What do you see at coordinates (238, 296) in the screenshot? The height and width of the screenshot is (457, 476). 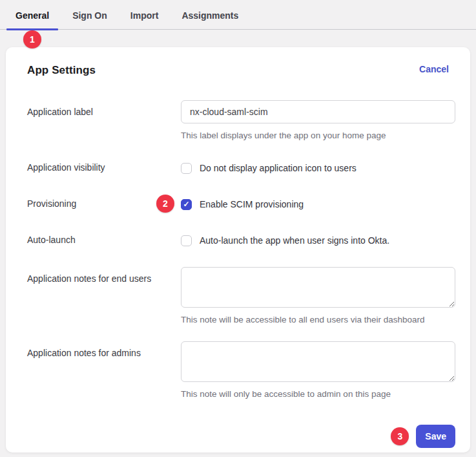 I see `notes-end-users-row: Application notes for end users This not…` at bounding box center [238, 296].